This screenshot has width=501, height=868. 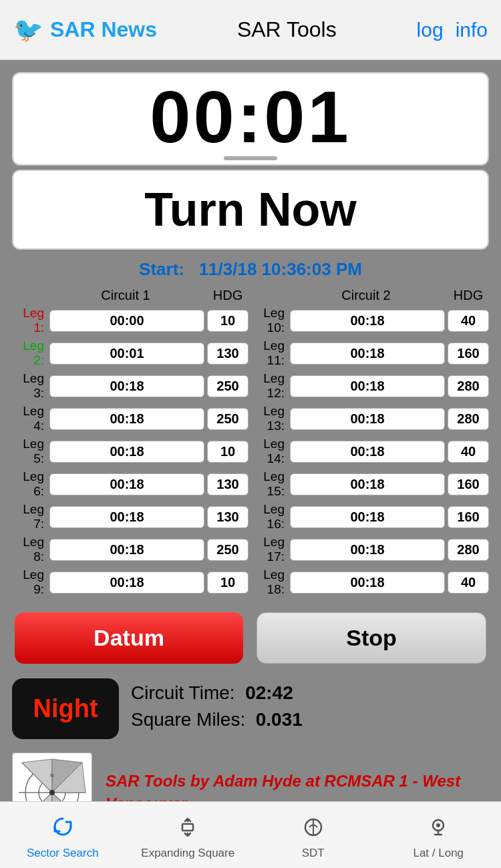 What do you see at coordinates (310, 709) in the screenshot?
I see `stats-info: Circuit Time: 02:42 Square Miles: 0.031` at bounding box center [310, 709].